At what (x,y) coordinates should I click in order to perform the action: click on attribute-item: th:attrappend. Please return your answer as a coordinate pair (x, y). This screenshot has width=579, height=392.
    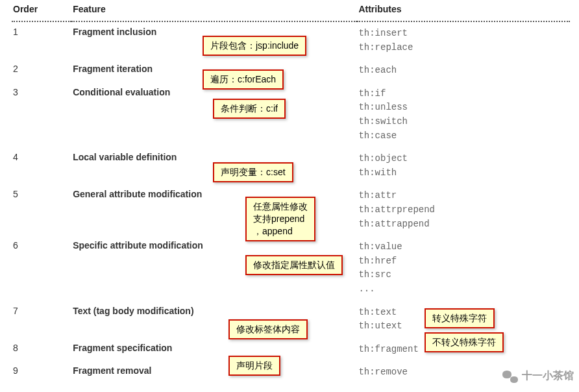
    Looking at the image, I should click on (463, 225).